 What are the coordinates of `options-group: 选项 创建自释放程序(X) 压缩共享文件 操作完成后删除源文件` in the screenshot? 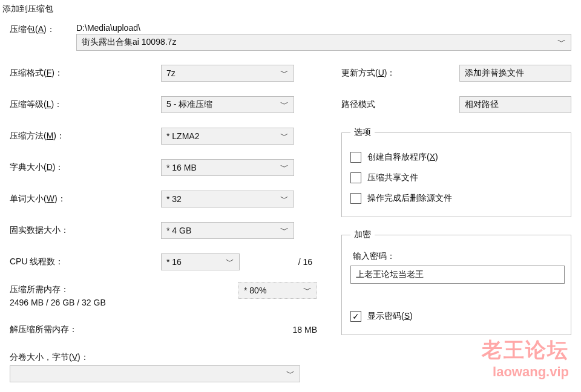 It's located at (456, 172).